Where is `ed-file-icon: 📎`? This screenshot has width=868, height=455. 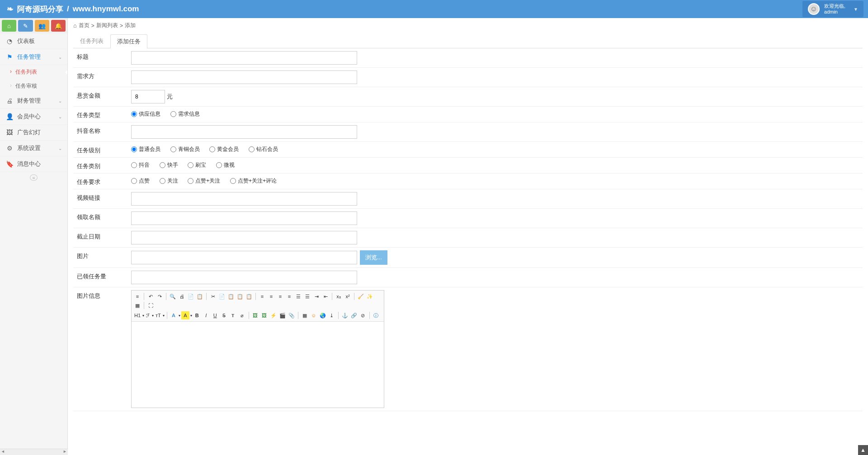
ed-file-icon: 📎 is located at coordinates (292, 315).